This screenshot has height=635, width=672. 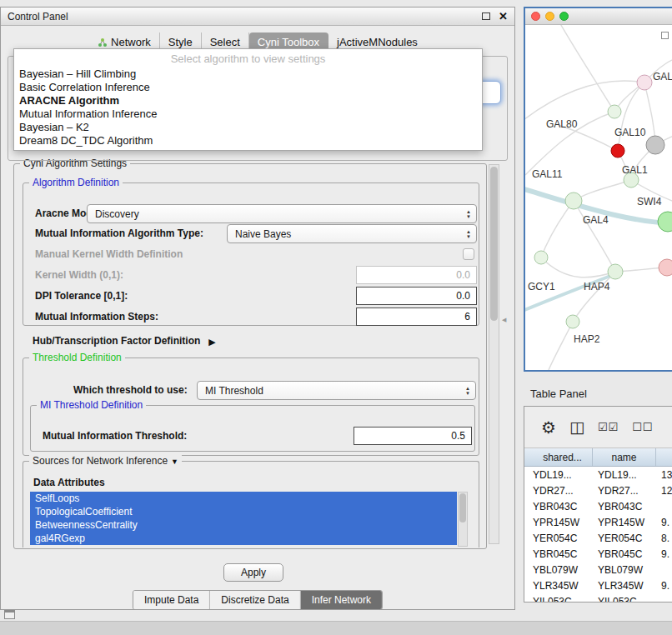 I want to click on attribute-item-selected: gal4RGexp, so click(x=243, y=538).